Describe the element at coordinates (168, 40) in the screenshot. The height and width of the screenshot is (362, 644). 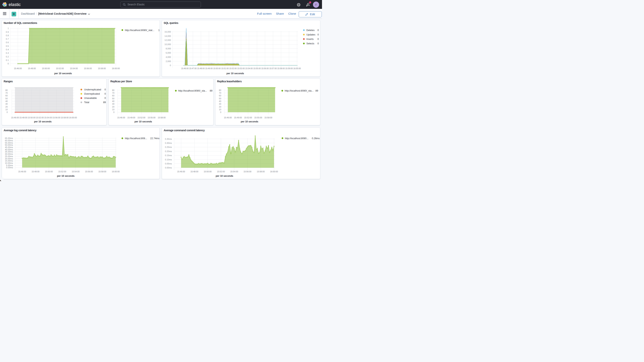
I see `svg-text: 12,000` at that location.